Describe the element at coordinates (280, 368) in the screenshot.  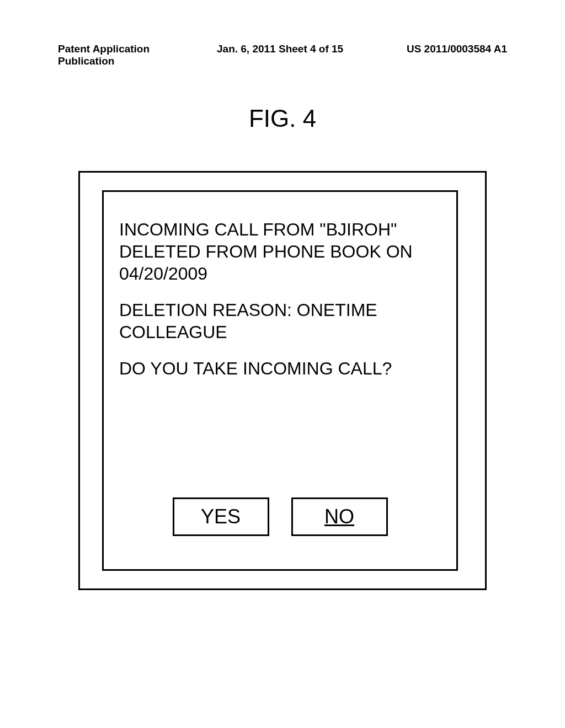
I see `dialog-message-line3: DO YOU TAKE INCOMING CALL?` at that location.